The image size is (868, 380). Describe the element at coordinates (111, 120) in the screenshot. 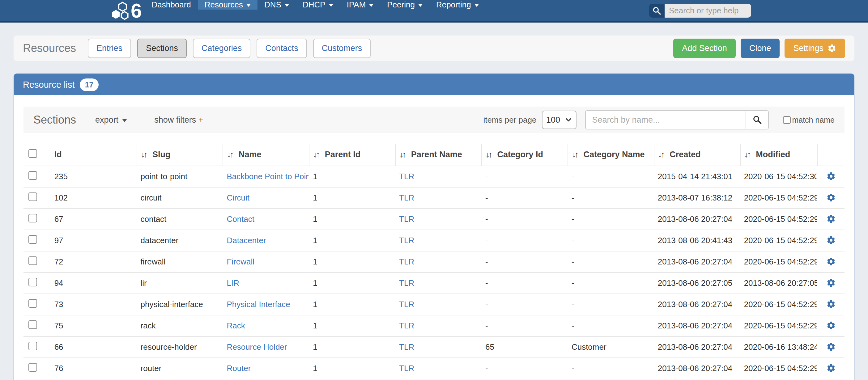

I see `export-menu: export` at that location.